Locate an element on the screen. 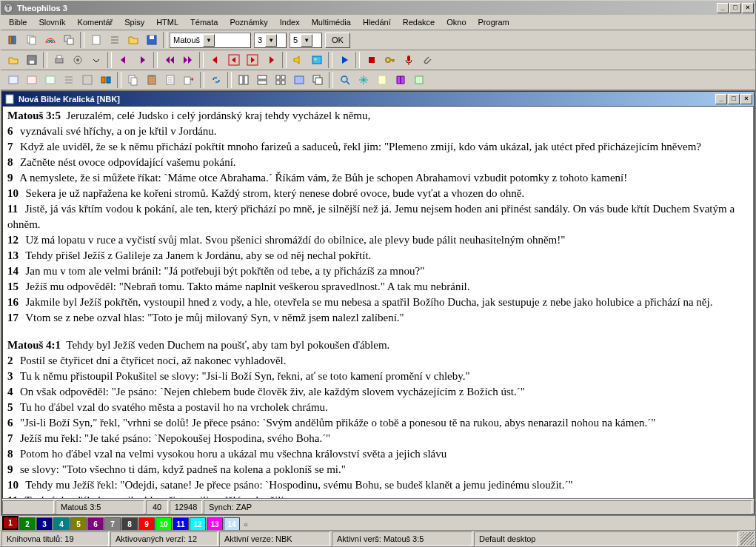 The image size is (756, 547). verse: 11 Jistě, já vás křtím vodou k pokání, a… is located at coordinates (378, 217).